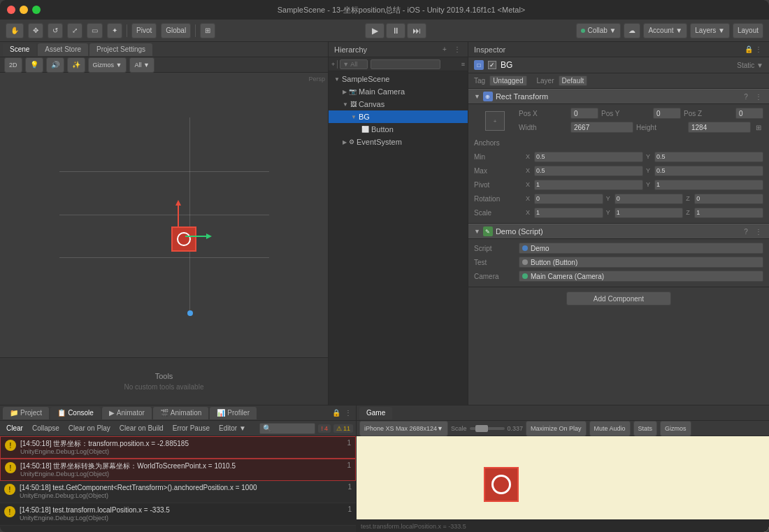  Describe the element at coordinates (649, 213) in the screenshot. I see `scale-y: 1` at that location.